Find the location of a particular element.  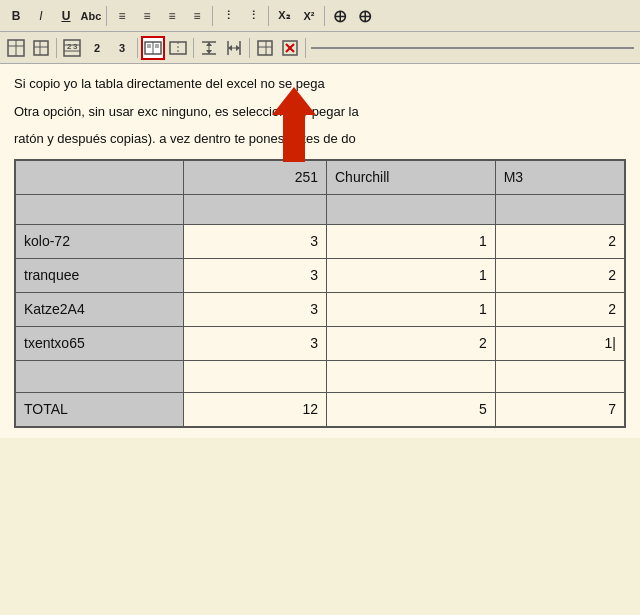

row3-col1: 3 is located at coordinates (256, 309).